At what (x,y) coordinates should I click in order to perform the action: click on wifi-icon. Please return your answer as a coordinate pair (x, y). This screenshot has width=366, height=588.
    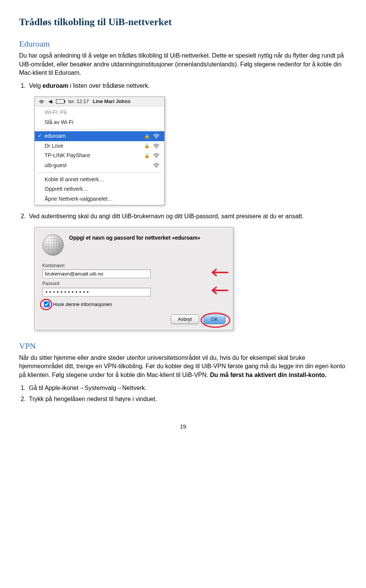
    Looking at the image, I should click on (42, 101).